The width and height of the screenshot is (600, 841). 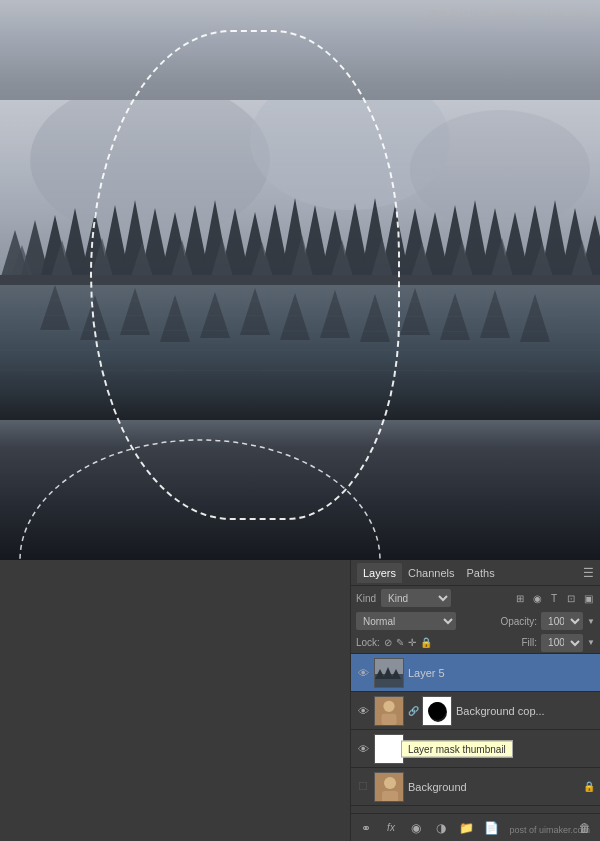 I want to click on kind-row: Kind Kind ⊞ ◉ T ⊡ ▣, so click(x=476, y=598).